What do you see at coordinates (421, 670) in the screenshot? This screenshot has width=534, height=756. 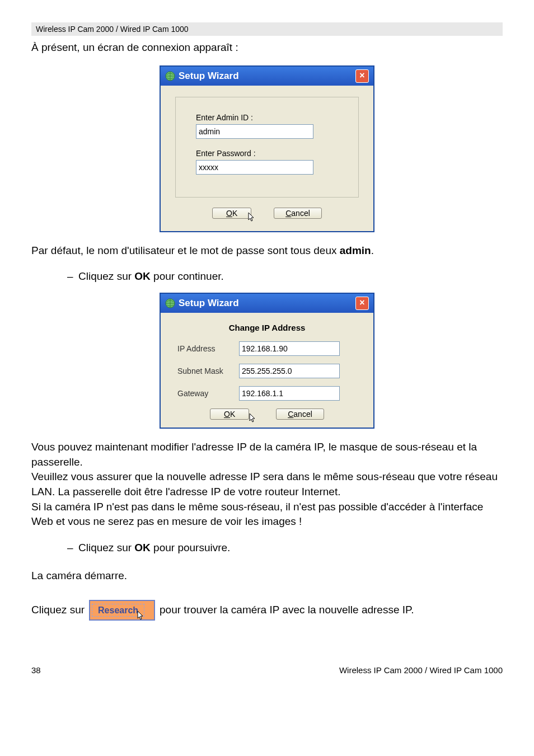 I see `footer-product-line: Wireless IP Cam 2000 / Wired IP Cam 1000` at bounding box center [421, 670].